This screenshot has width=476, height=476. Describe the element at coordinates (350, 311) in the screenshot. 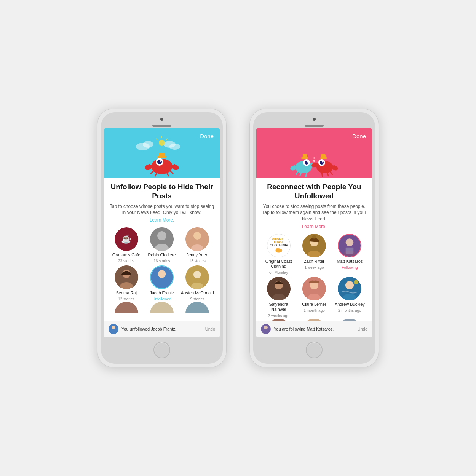

I see `person-sub-andrew: 2 months ago` at that location.